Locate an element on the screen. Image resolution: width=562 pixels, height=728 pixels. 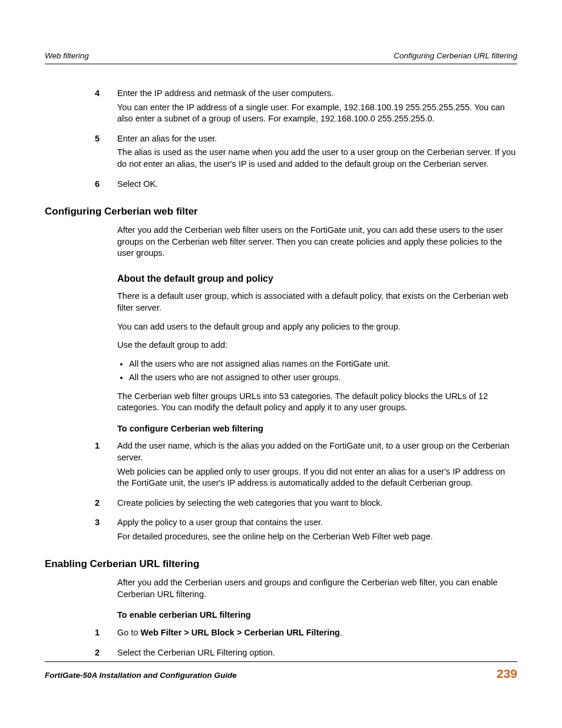
step-text: Select the Cerberian URL Filtering optio… is located at coordinates (317, 653).